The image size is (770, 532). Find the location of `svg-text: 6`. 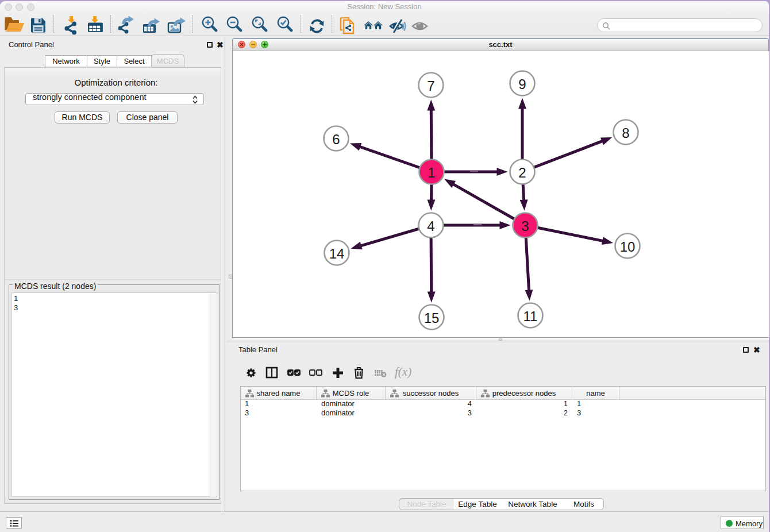

svg-text: 6 is located at coordinates (336, 139).